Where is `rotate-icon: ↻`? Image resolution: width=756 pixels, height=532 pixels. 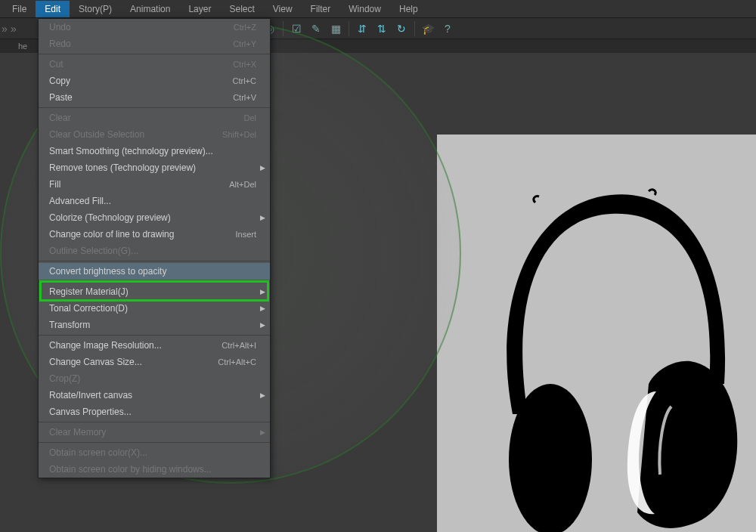
rotate-icon: ↻ is located at coordinates (401, 29).